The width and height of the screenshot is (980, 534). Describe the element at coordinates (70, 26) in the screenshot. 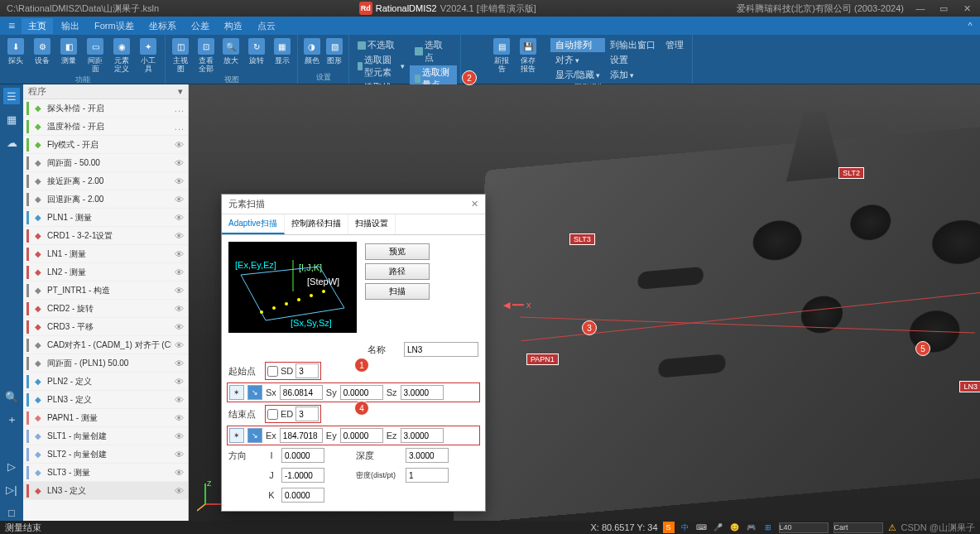

I see `menu-output: 输出` at that location.